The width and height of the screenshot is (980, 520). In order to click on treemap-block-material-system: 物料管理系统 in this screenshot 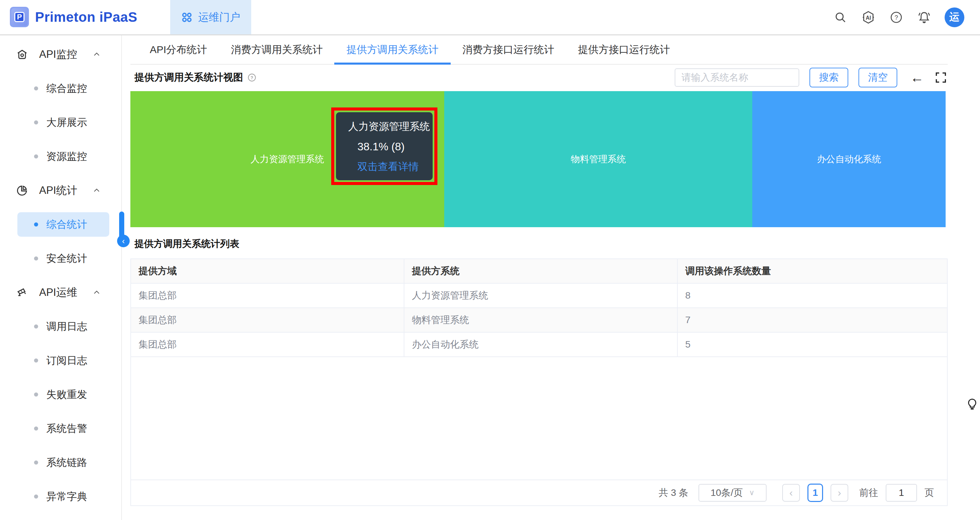, I will do `click(598, 159)`.